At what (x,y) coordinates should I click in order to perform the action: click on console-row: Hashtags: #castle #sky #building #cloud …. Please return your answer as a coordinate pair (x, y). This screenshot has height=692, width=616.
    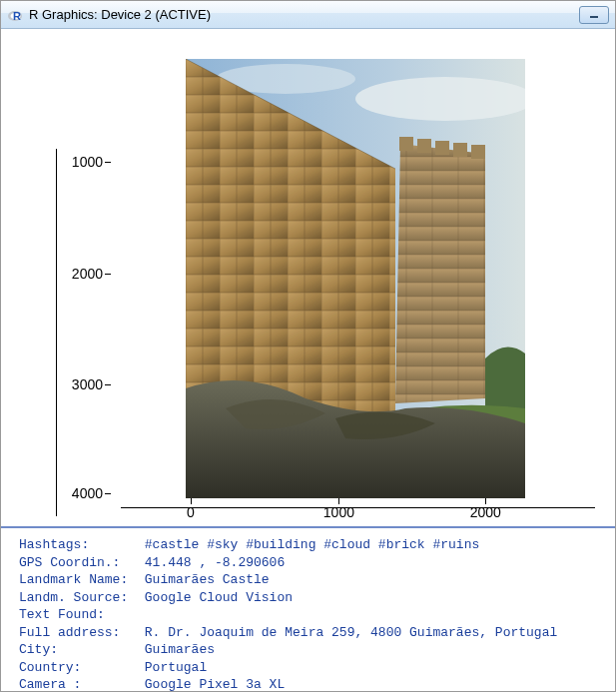
    Looking at the image, I should click on (311, 545).